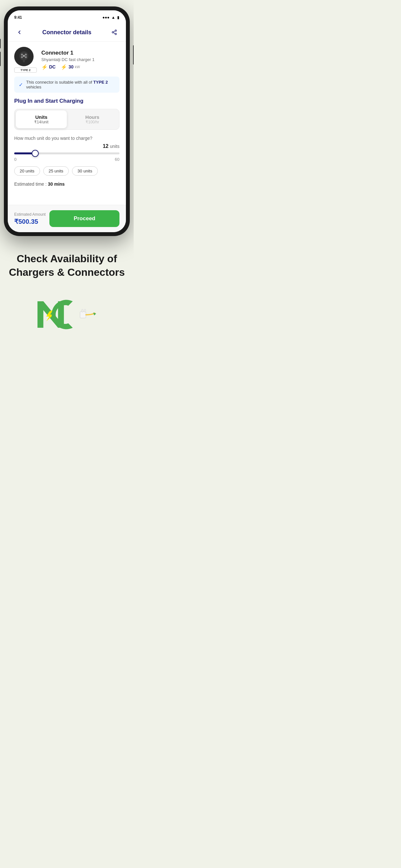  What do you see at coordinates (67, 153) in the screenshot?
I see `slider-track` at bounding box center [67, 153].